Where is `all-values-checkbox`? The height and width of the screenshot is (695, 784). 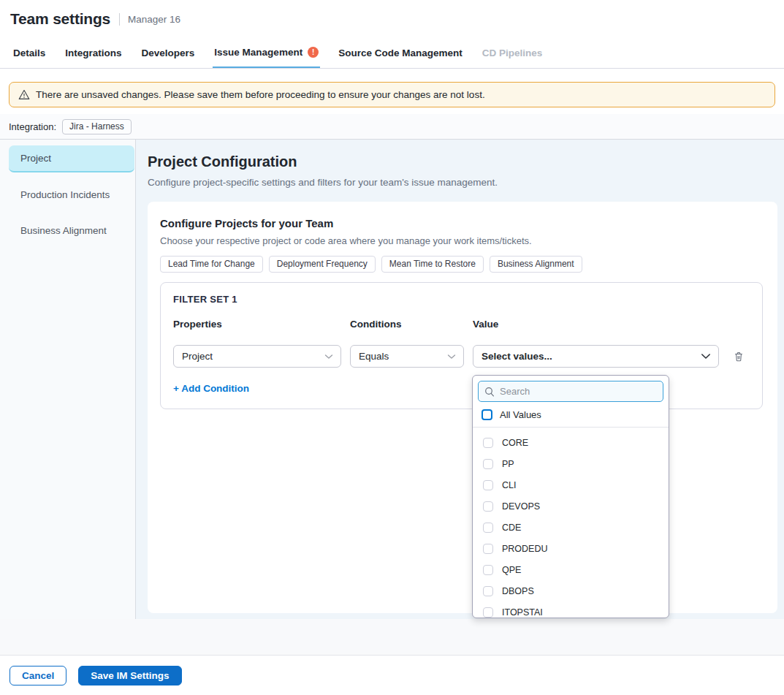 all-values-checkbox is located at coordinates (487, 415).